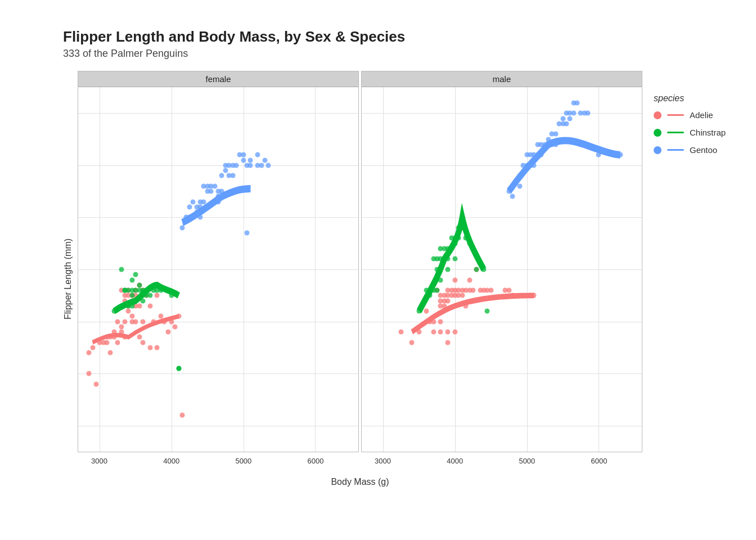 Image resolution: width=756 pixels, height=540 pixels. What do you see at coordinates (708, 133) in the screenshot?
I see `legend-label: Chinstrap` at bounding box center [708, 133].